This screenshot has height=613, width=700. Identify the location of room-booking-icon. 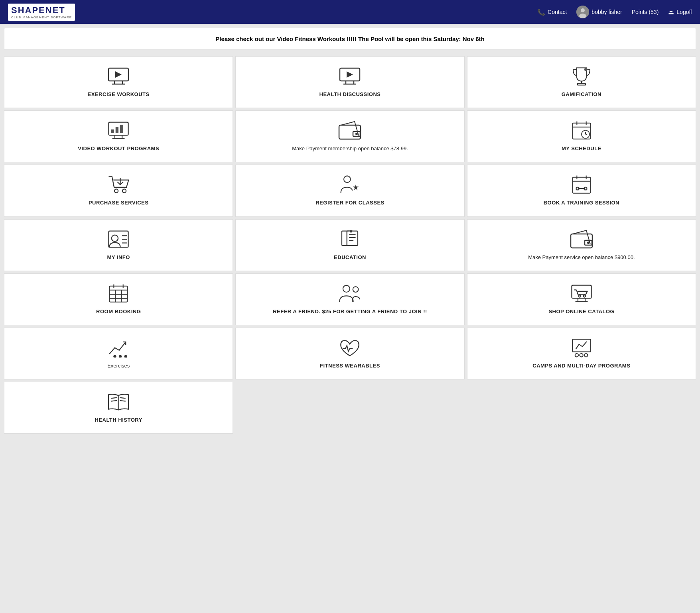
(118, 293).